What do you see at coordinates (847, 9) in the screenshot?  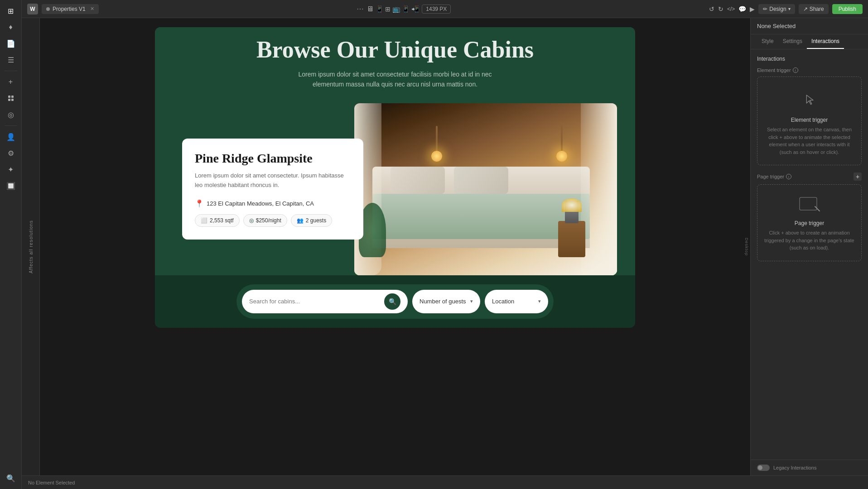 I see `publish-button: Publish` at bounding box center [847, 9].